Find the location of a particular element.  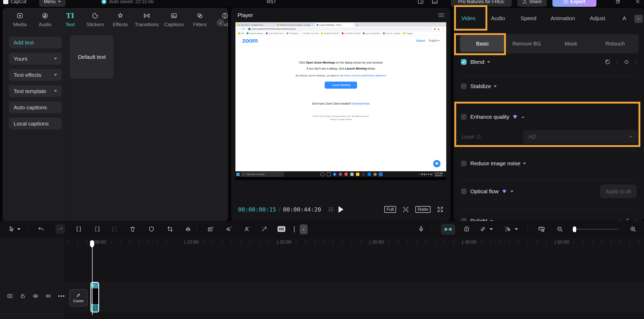

redo-button is located at coordinates (60, 229).